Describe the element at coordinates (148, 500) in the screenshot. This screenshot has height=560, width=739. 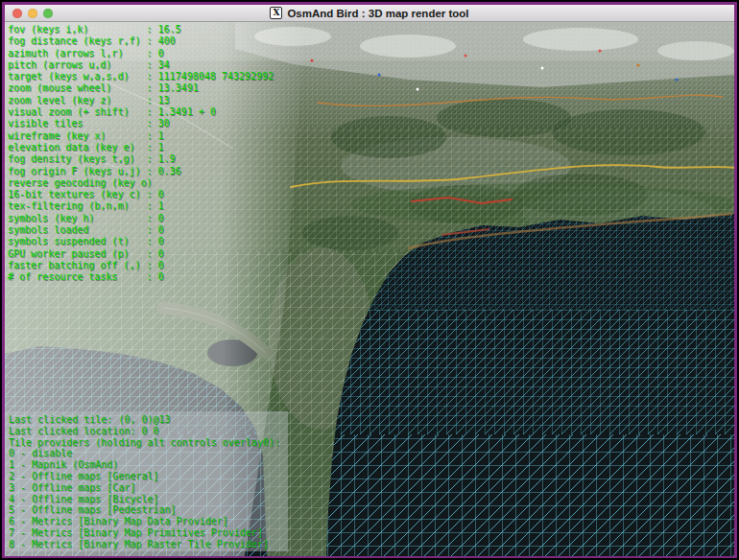
I see `status-panel-line: 4 - Offline maps [Bicycle]` at that location.